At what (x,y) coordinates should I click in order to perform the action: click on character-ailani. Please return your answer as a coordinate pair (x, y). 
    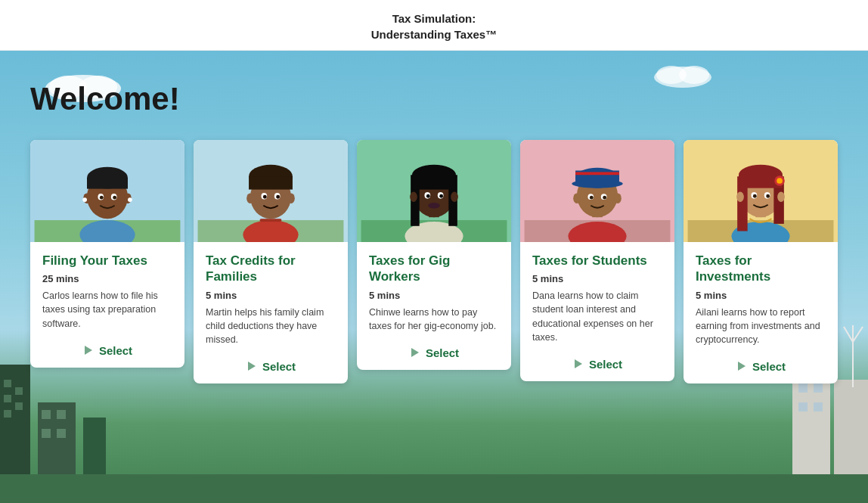
    Looking at the image, I should click on (761, 191).